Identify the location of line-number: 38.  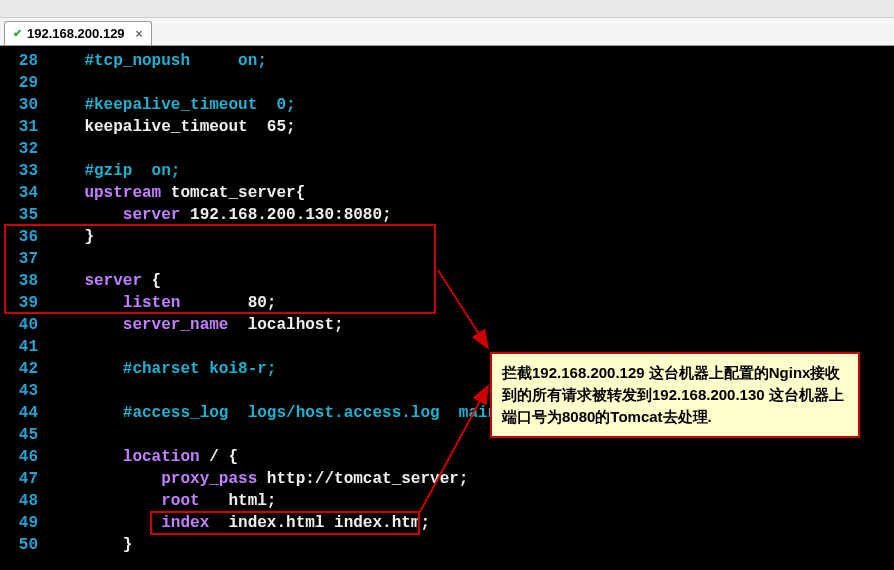
(21, 281).